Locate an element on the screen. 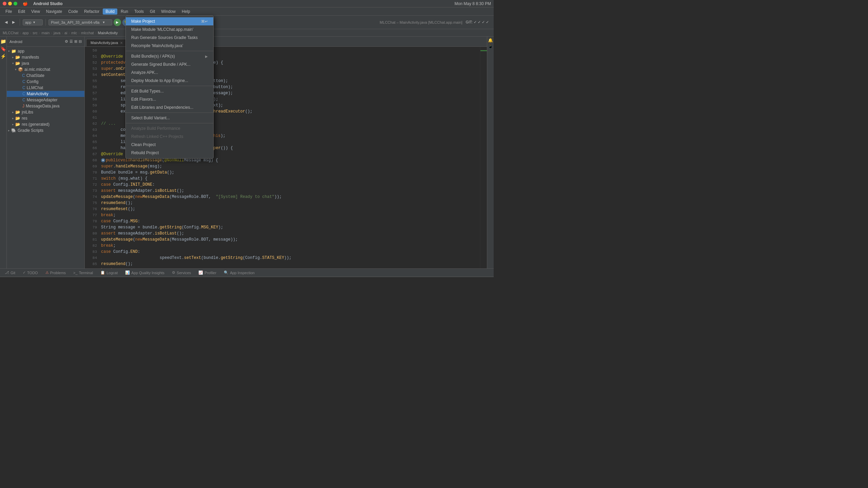  sidebar-item-llmchat: ▸ C LLMChat is located at coordinates (45, 88).